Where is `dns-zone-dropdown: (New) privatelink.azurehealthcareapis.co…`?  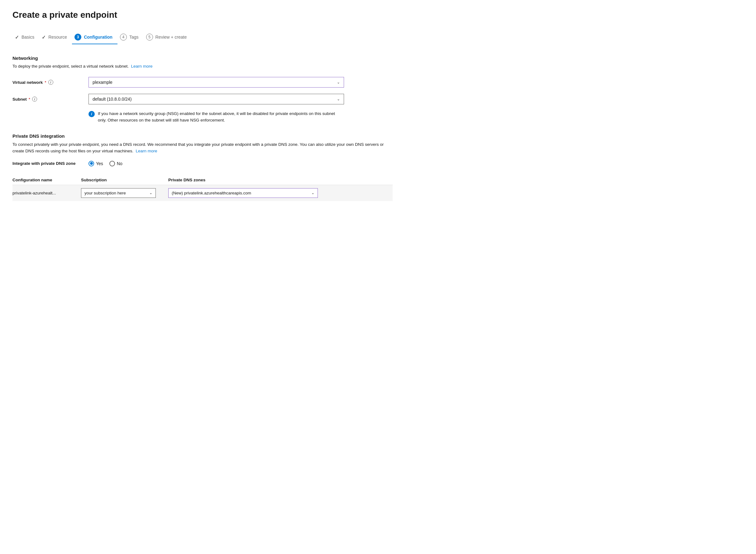 dns-zone-dropdown: (New) privatelink.azurehealthcareapis.co… is located at coordinates (243, 193).